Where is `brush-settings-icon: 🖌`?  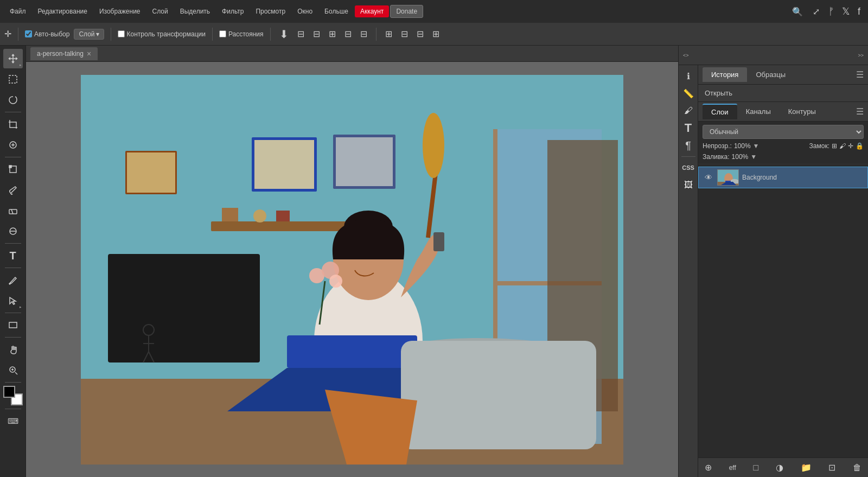
brush-settings-icon: 🖌 is located at coordinates (688, 111).